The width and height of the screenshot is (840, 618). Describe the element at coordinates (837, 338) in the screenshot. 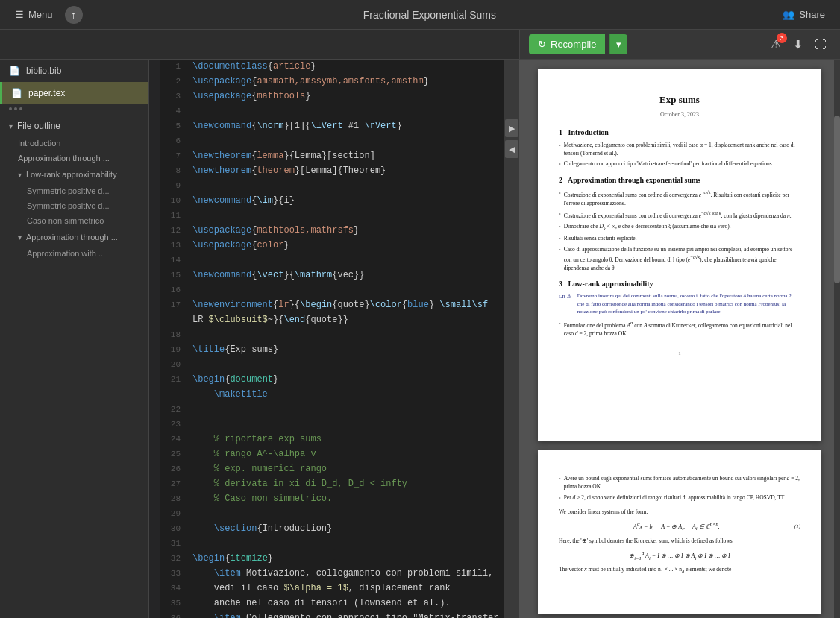

I see `preview-scrollbar-track` at that location.